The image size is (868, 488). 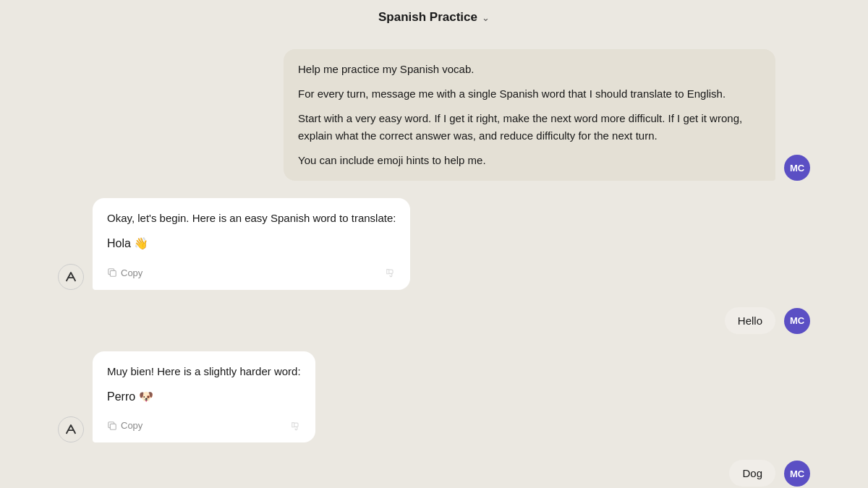 I want to click on user-short-reply-bubble: Dog, so click(x=752, y=473).